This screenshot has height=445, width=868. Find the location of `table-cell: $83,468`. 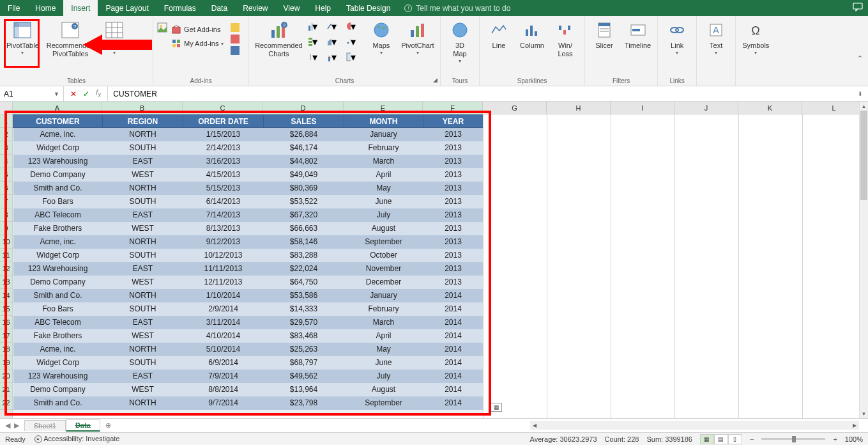

table-cell: $83,468 is located at coordinates (304, 336).